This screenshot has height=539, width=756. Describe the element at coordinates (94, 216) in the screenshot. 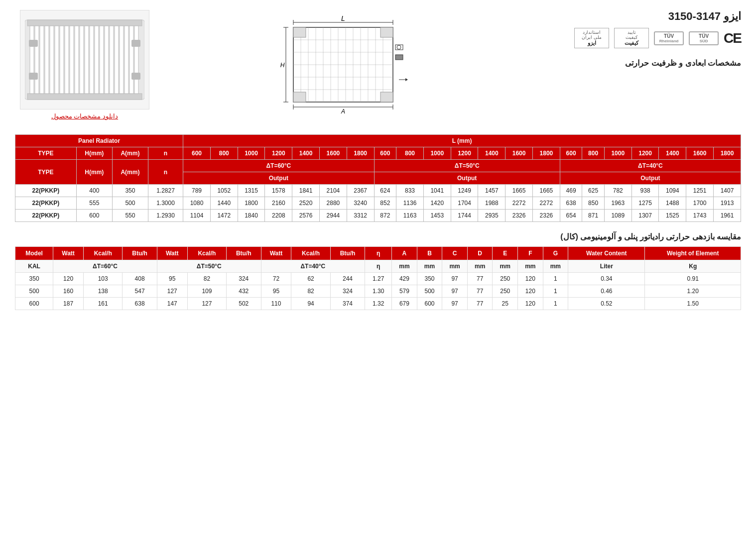

I see `table1-cell-r2-c1: 600` at that location.